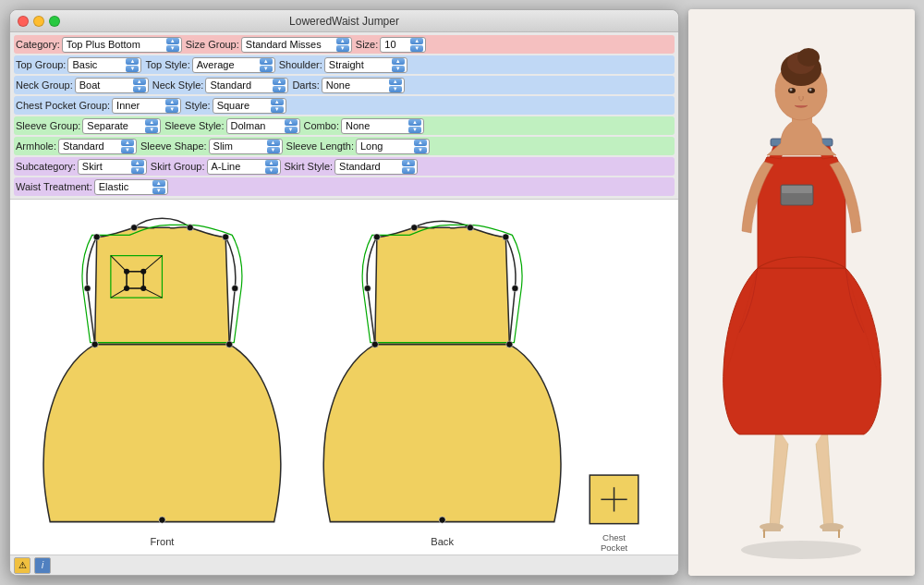 The image size is (924, 585). What do you see at coordinates (234, 65) in the screenshot?
I see `top-style-select: Average ▲ ▼` at bounding box center [234, 65].